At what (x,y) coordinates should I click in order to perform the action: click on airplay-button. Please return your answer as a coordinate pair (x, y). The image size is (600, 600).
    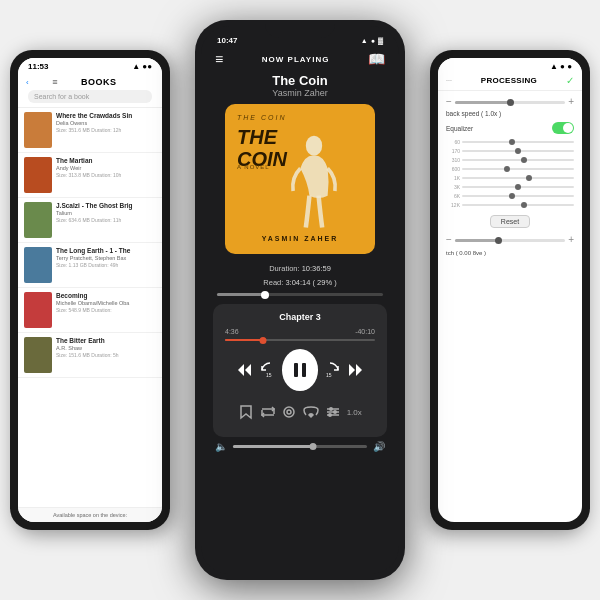
    Looking at the image, I should click on (311, 412).